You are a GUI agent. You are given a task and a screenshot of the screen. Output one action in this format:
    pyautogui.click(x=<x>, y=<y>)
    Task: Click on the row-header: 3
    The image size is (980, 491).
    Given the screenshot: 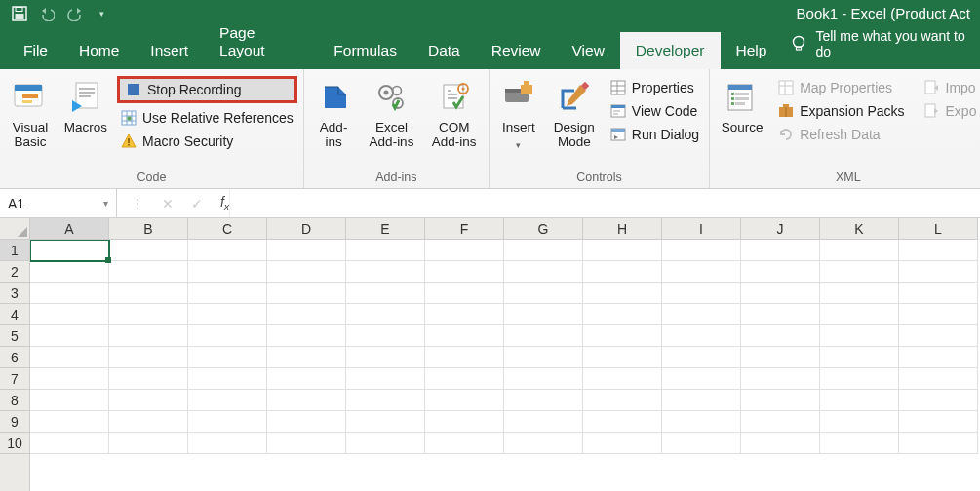 What is the action you would take?
    pyautogui.click(x=15, y=293)
    